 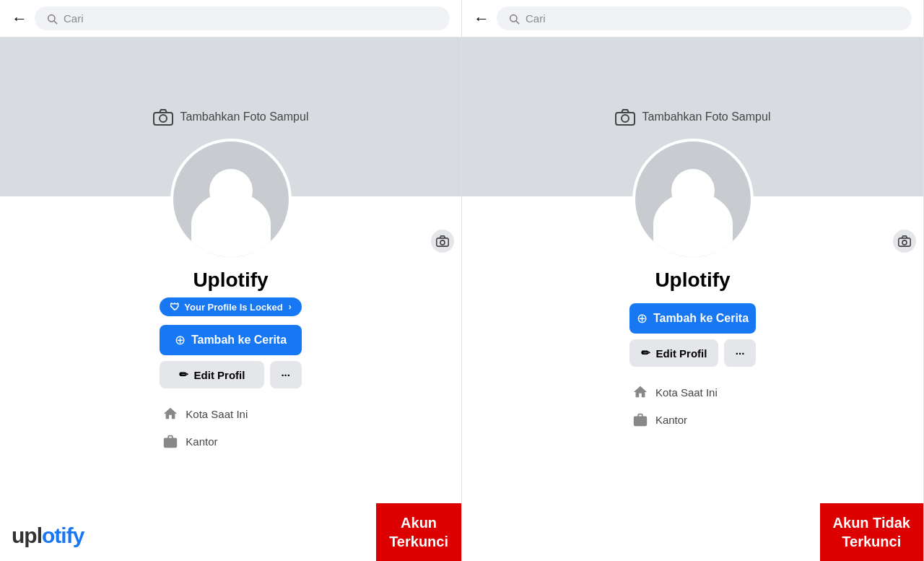 What do you see at coordinates (681, 354) in the screenshot?
I see `right-edit-label: Edit Profil` at bounding box center [681, 354].